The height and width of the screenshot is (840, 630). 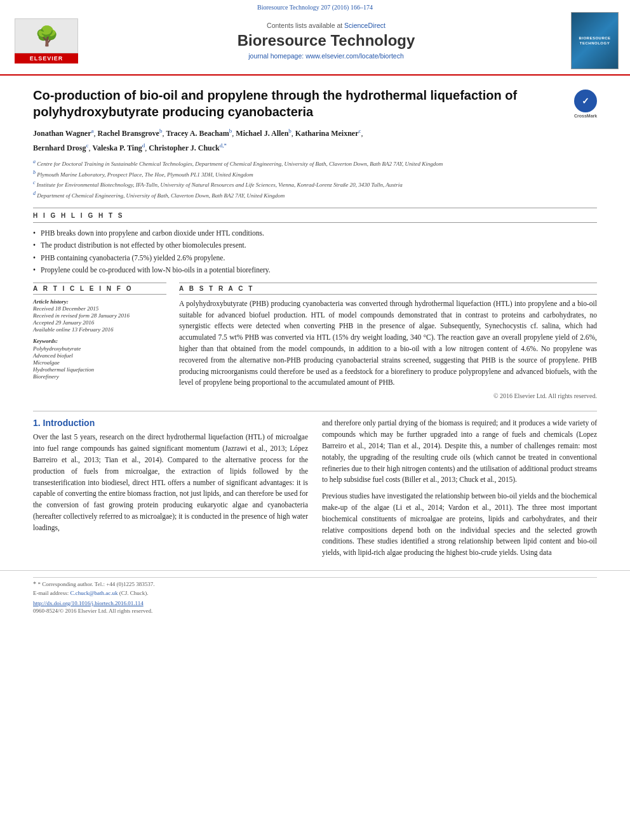 I want to click on intro-left-col: 1. Introduction Over the last 5 years, r…, so click(x=170, y=491).